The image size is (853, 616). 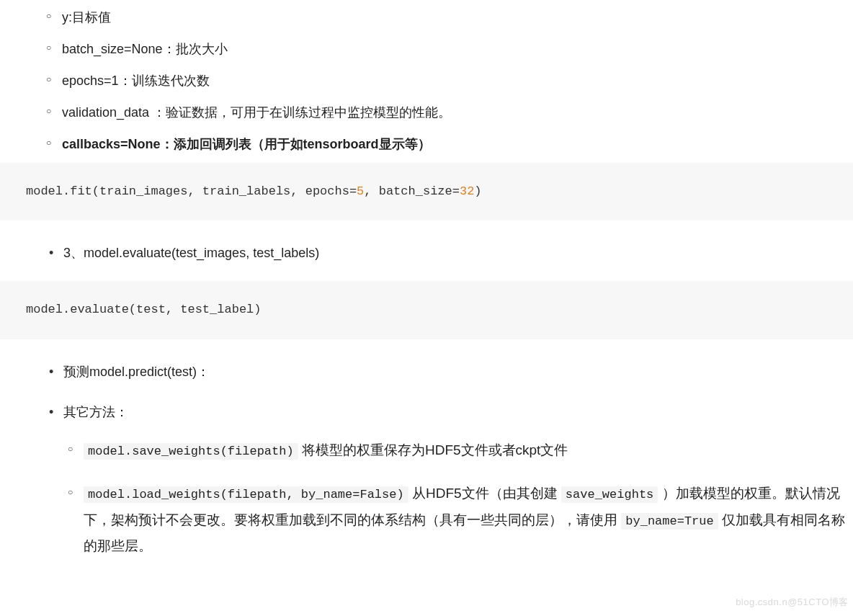 I want to click on save-weights-text: 将模型的权重保存为HDF5文件或者ckpt文件, so click(x=434, y=450).